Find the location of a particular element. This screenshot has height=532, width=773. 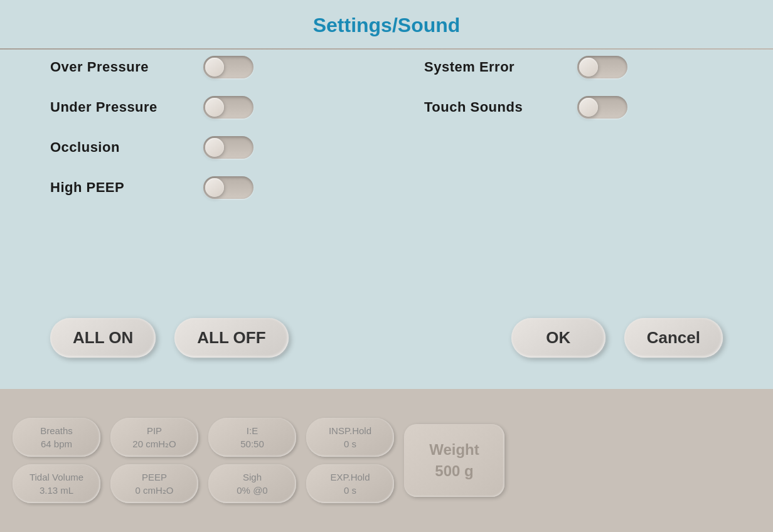

status-col-1: Breaths 64 bpm Tidal Volume 3.13 mL is located at coordinates (56, 460).